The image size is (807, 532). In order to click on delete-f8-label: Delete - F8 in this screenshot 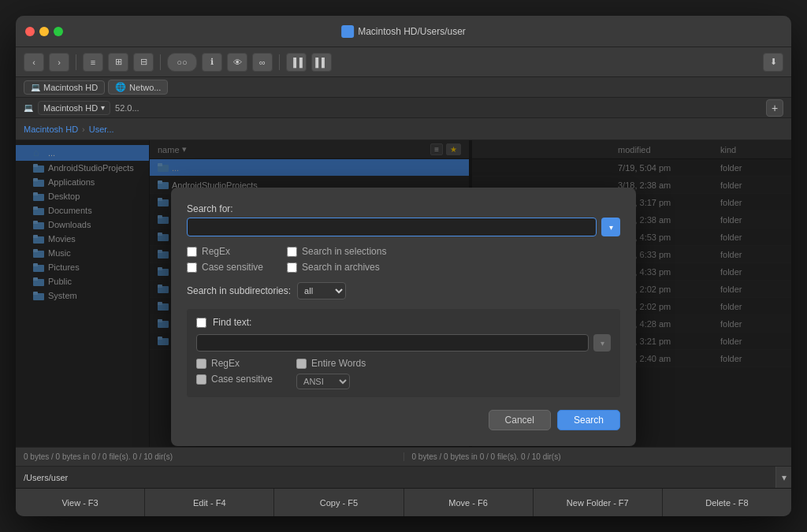, I will do `click(727, 503)`.